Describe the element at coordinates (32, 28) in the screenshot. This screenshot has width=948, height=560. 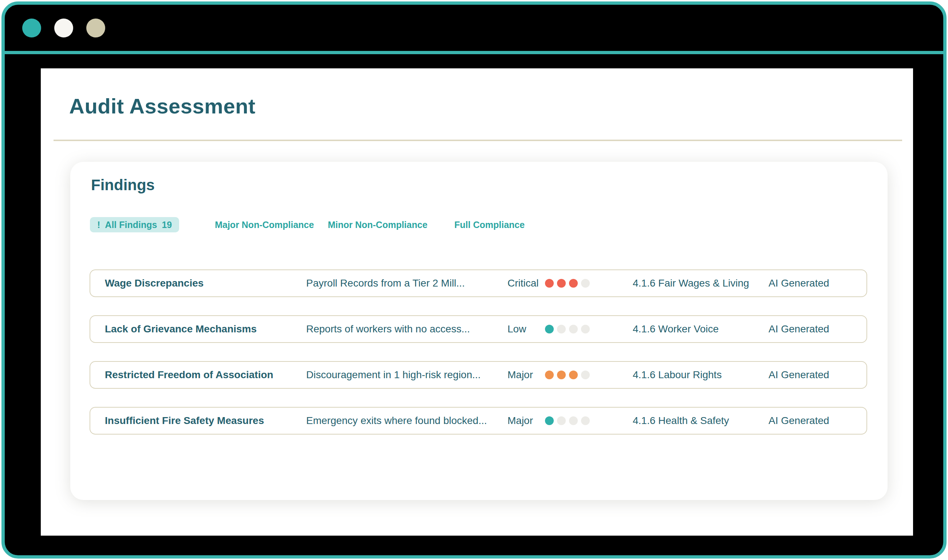
I see `window-control-close-icon` at that location.